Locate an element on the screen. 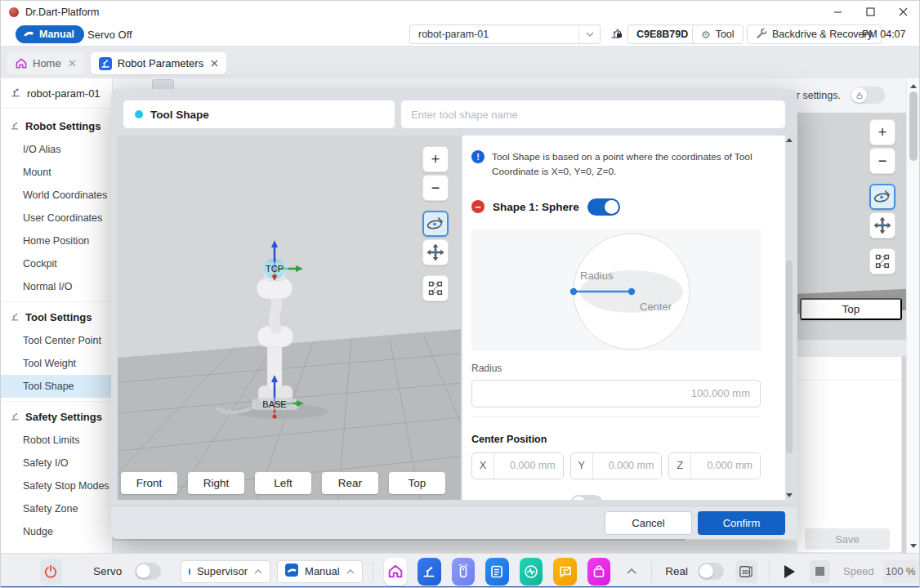  sidebar-item-tool-shape: Tool Shape is located at coordinates (56, 386).